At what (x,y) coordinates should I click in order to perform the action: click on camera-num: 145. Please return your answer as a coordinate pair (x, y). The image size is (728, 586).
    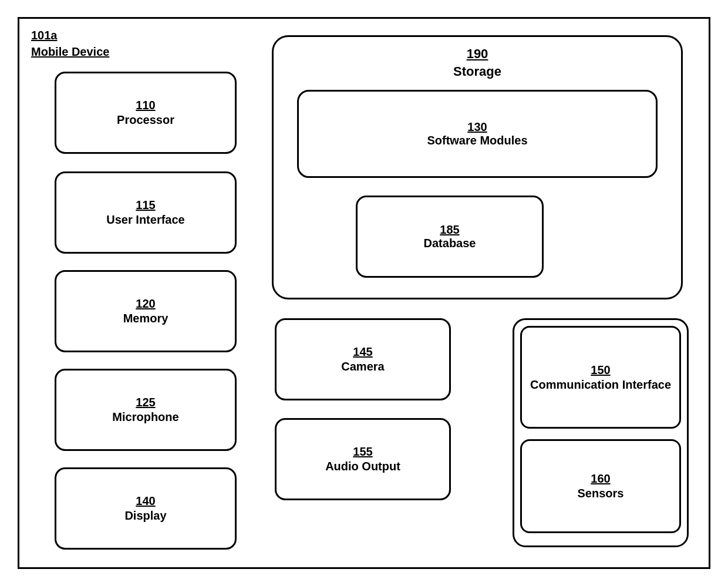
    Looking at the image, I should click on (363, 352).